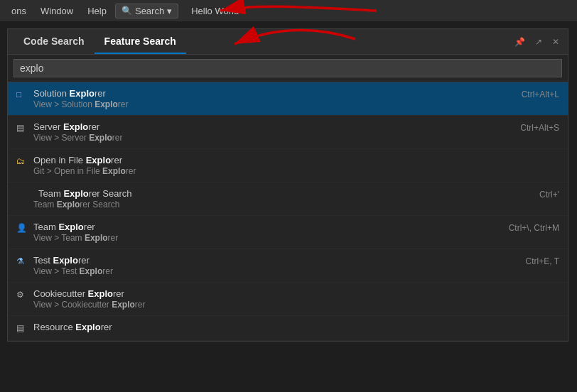 Image resolution: width=577 pixels, height=392 pixels. I want to click on tab-controls: 📌 ↗ ✕, so click(537, 42).